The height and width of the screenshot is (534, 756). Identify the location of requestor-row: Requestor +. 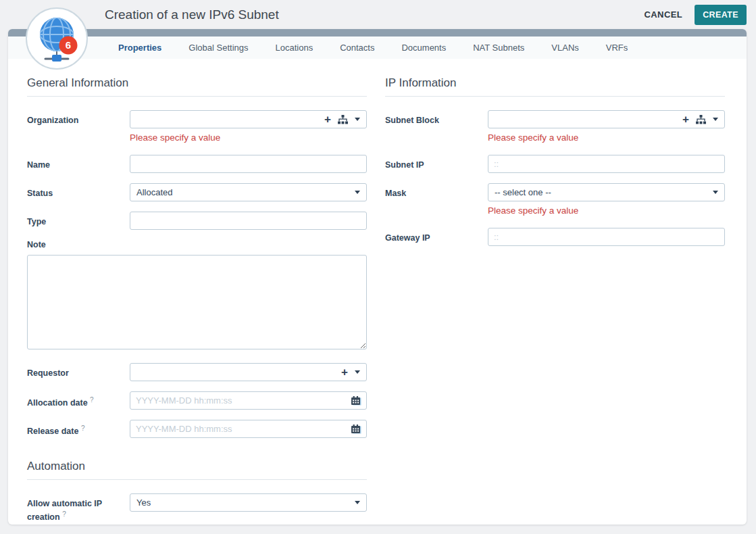
(197, 372).